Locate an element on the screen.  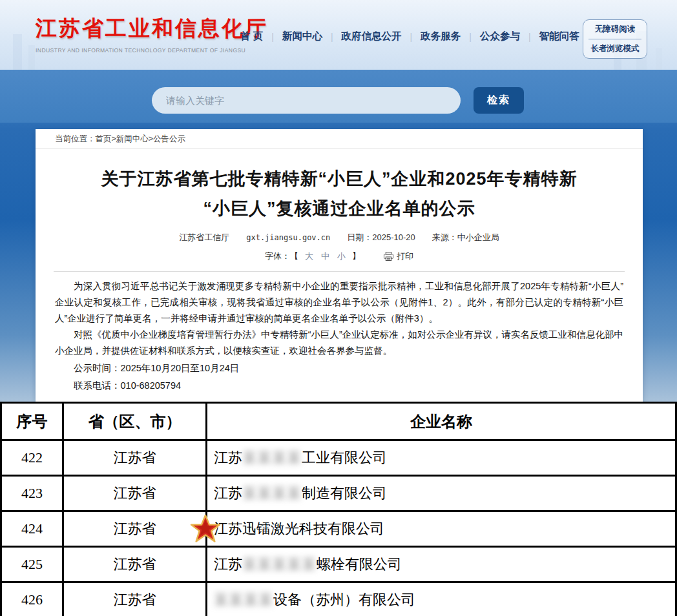
site-header: 江苏省工业和信息化厅 INDUSTRY AND INFORMATION TECH… is located at coordinates (338, 35).